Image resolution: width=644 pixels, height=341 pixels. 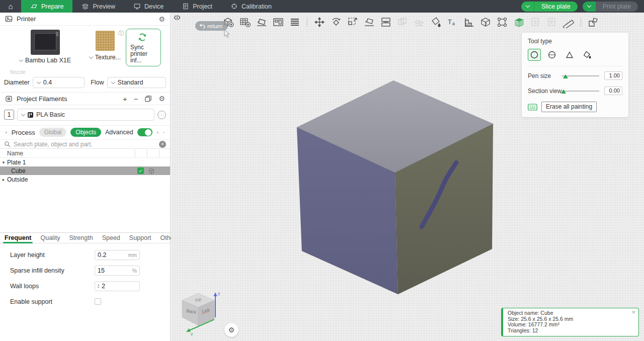 I want to click on sync-printer-button: Sync printer inf..., so click(x=143, y=47).